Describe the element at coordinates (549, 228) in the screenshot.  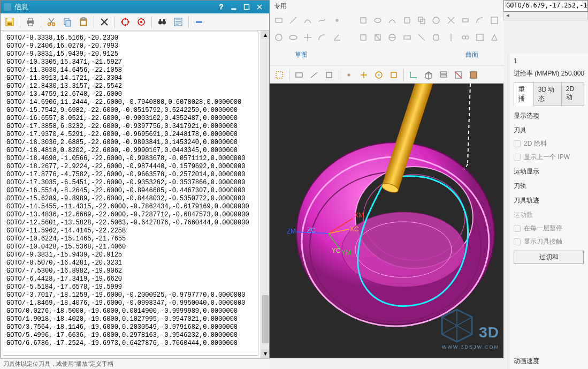
I see `checkbox-pause-each-layer: 在每一层暂停` at that location.